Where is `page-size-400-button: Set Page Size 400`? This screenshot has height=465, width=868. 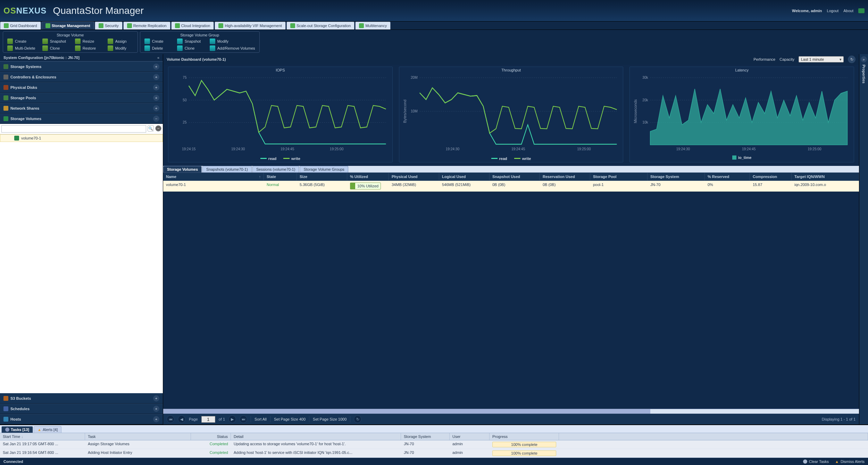
page-size-400-button: Set Page Size 400 is located at coordinates (290, 419).